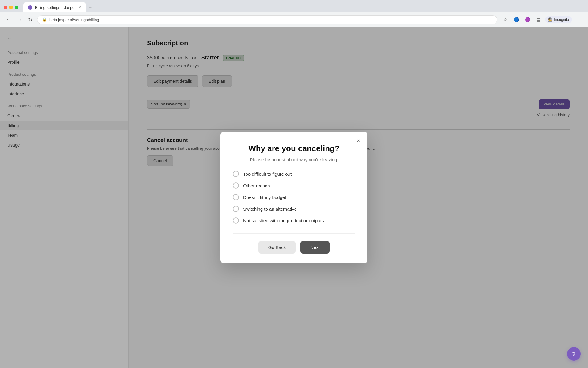  What do you see at coordinates (294, 13) in the screenshot?
I see `browser-chrome: Billing settings - Jasper ✕ + ← → ↻ 🔒 be…` at bounding box center [294, 13].